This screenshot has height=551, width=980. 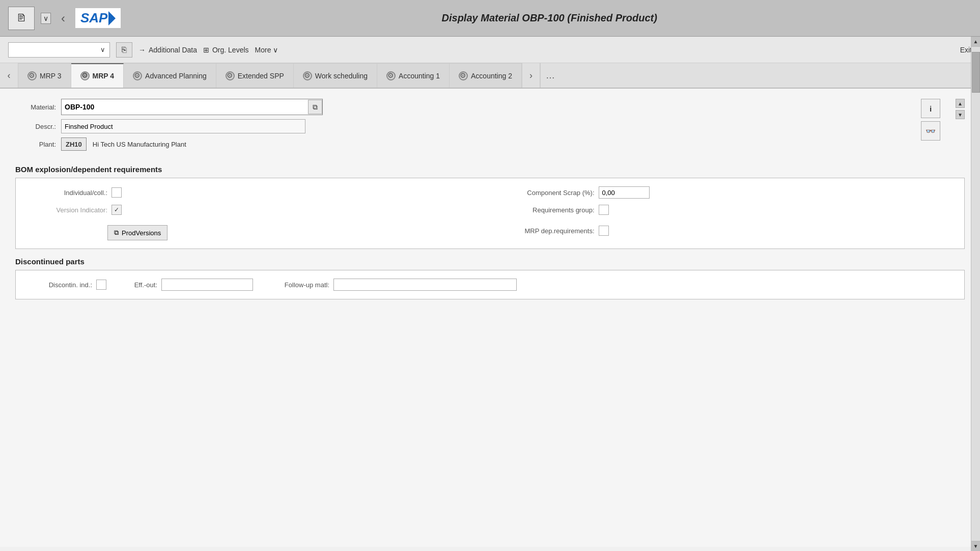 What do you see at coordinates (531, 75) in the screenshot?
I see `tab-nav-right: ›` at bounding box center [531, 75].